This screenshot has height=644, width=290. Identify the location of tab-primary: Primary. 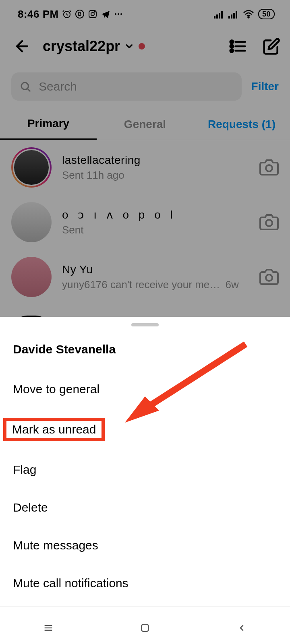
(48, 124).